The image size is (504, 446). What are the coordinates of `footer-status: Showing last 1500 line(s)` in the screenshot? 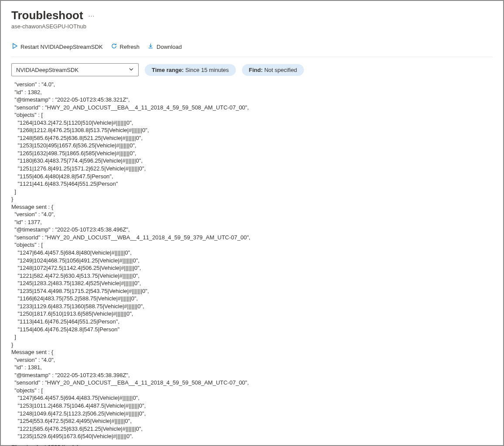 It's located at (252, 445).